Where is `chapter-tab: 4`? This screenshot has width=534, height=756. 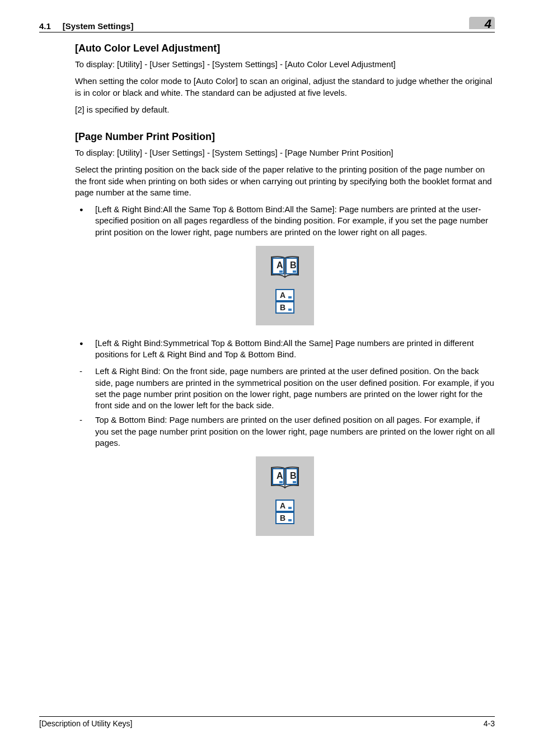
chapter-tab: 4 is located at coordinates (482, 23).